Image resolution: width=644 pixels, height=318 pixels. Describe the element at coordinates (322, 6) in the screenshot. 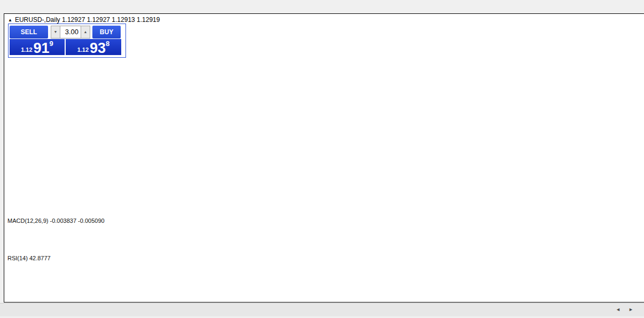

I see `timeframe-toolbar` at that location.